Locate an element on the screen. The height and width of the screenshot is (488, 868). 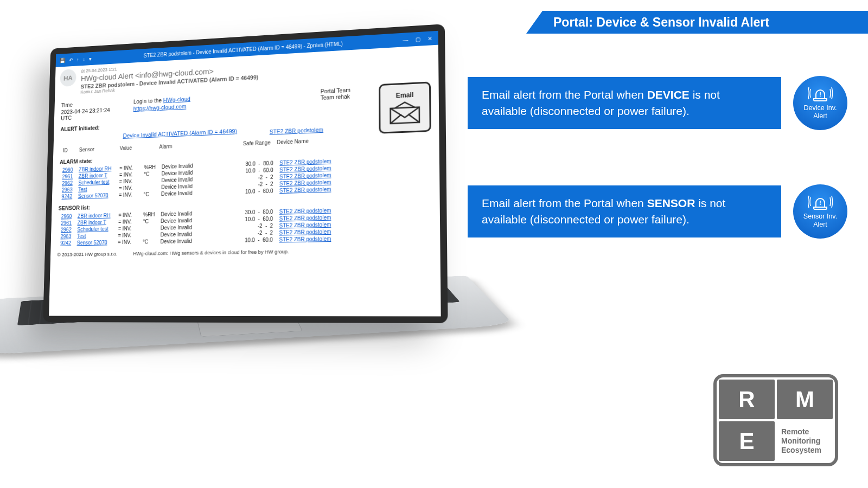
toolbar-icon: ▾ is located at coordinates (90, 59).